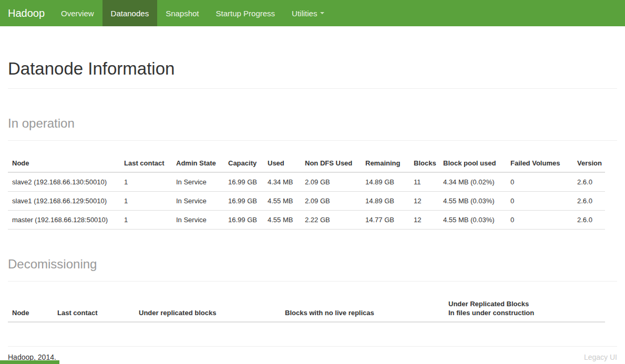 This screenshot has height=364, width=625. Describe the element at coordinates (312, 355) in the screenshot. I see `footer: Hadoop, 2014. Legacy UI` at that location.